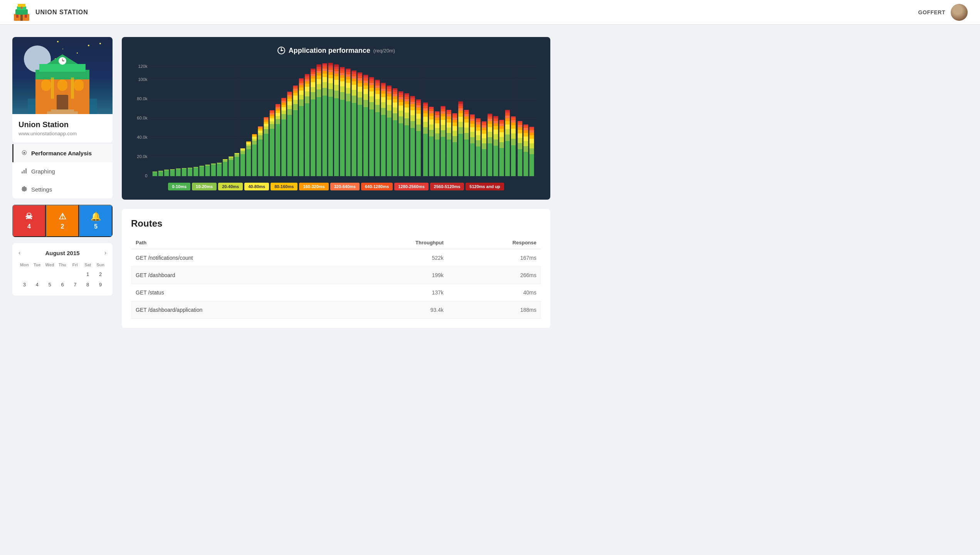 This screenshot has width=980, height=555. I want to click on warning-badge: ⚠ 2, so click(62, 221).